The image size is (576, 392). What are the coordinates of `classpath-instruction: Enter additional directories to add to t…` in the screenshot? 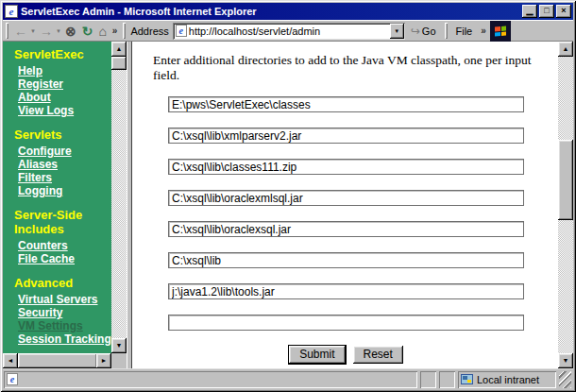 It's located at (355, 68).